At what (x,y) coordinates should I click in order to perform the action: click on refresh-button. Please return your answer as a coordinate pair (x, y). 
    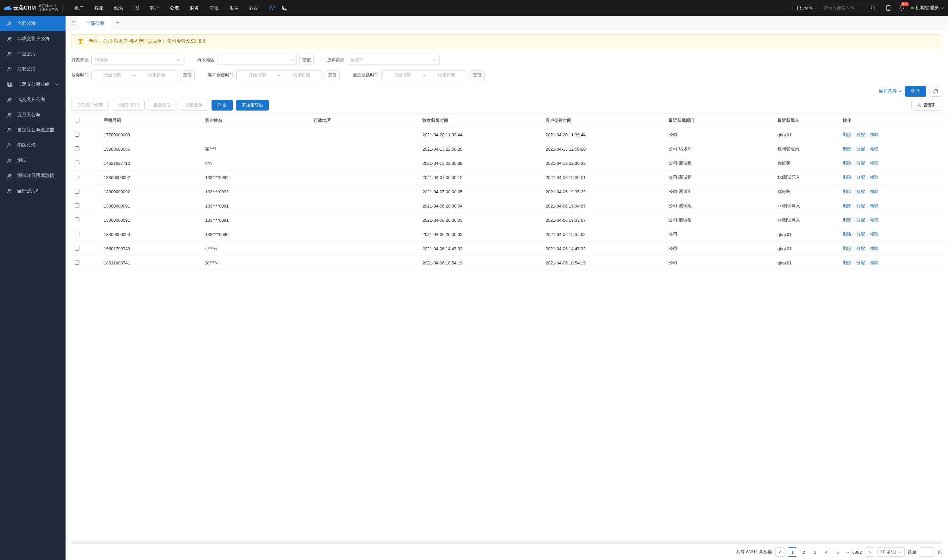
    Looking at the image, I should click on (936, 91).